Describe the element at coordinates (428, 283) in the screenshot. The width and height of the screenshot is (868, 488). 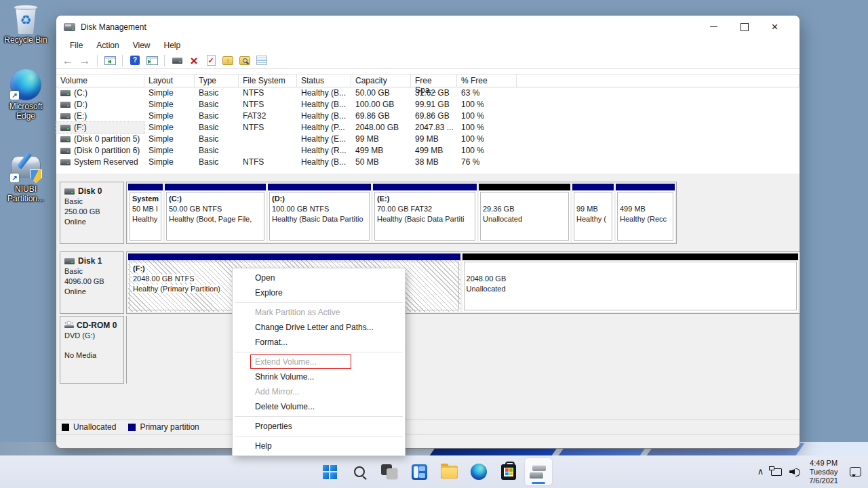
I see `disk1-row: Disk 1 Basic 4096.00 GB Online (F:) 2048…` at that location.